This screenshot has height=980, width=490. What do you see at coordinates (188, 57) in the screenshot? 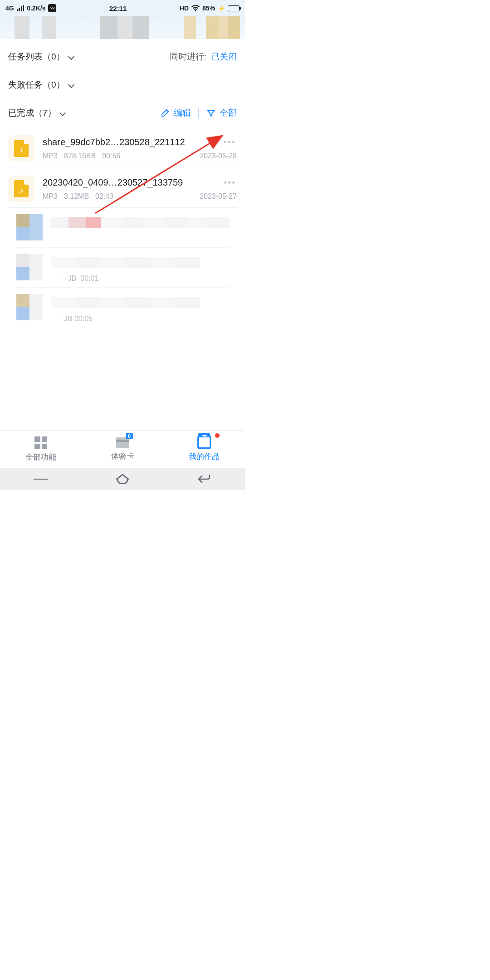
I see `concurrent-label: 同时进行:` at bounding box center [188, 57].